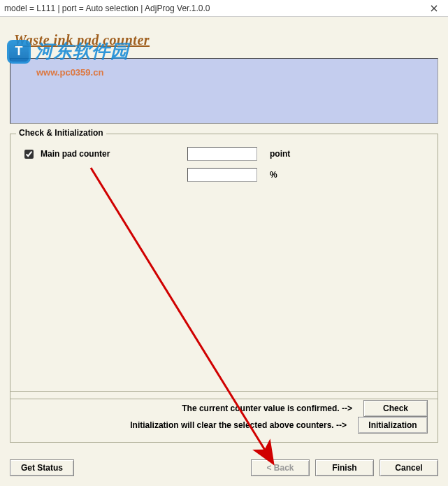  Describe the element at coordinates (396, 408) in the screenshot. I see `check-button: Check` at that location.